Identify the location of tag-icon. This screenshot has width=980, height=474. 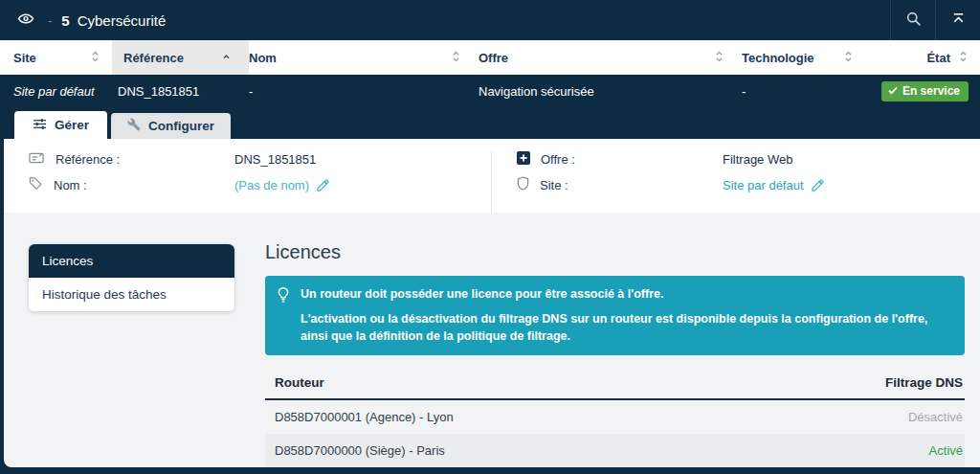
(36, 185).